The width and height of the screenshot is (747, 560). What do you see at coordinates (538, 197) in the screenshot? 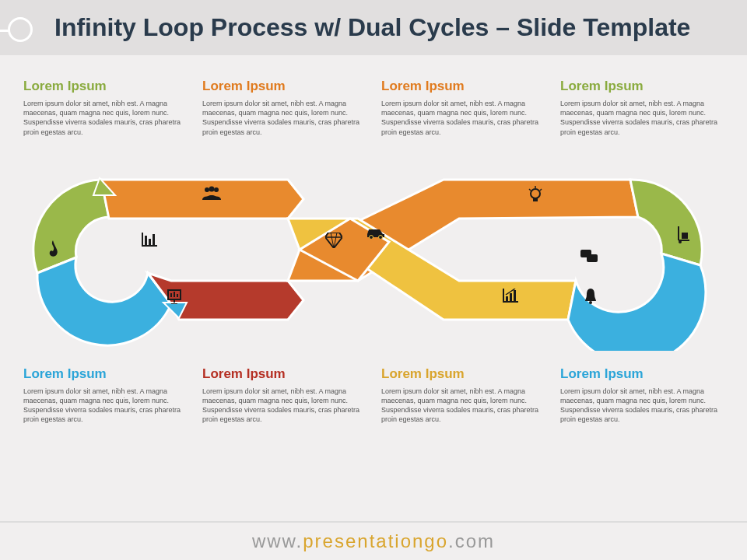
I see `lightbulb-icon` at bounding box center [538, 197].